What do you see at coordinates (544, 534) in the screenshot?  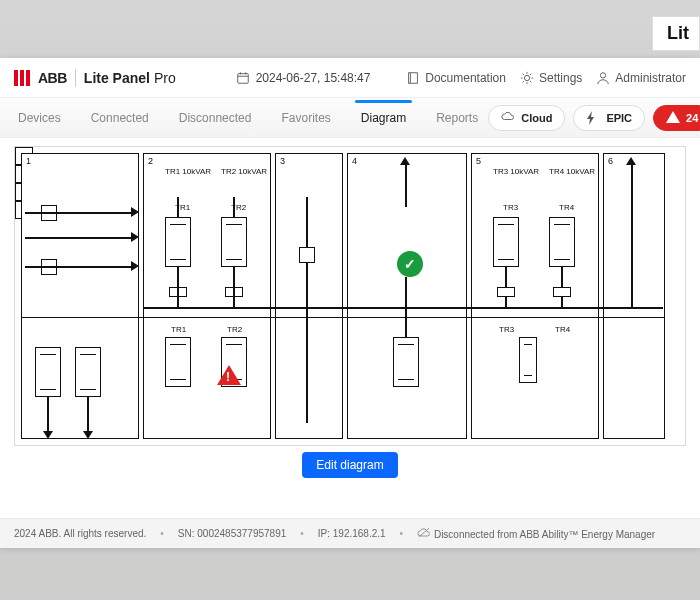 I see `connection-text: Disconnected from ABB Ability™ Energy Ma…` at bounding box center [544, 534].